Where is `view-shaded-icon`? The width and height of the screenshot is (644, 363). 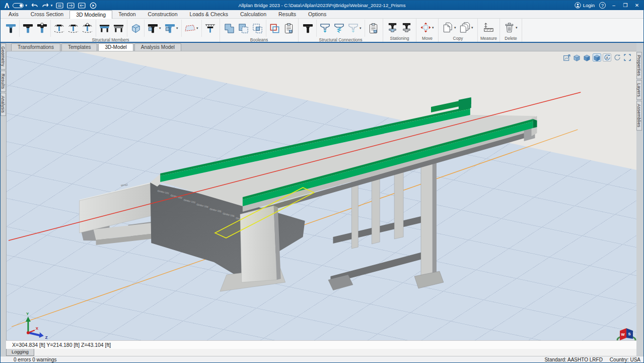
view-shaded-icon is located at coordinates (587, 57).